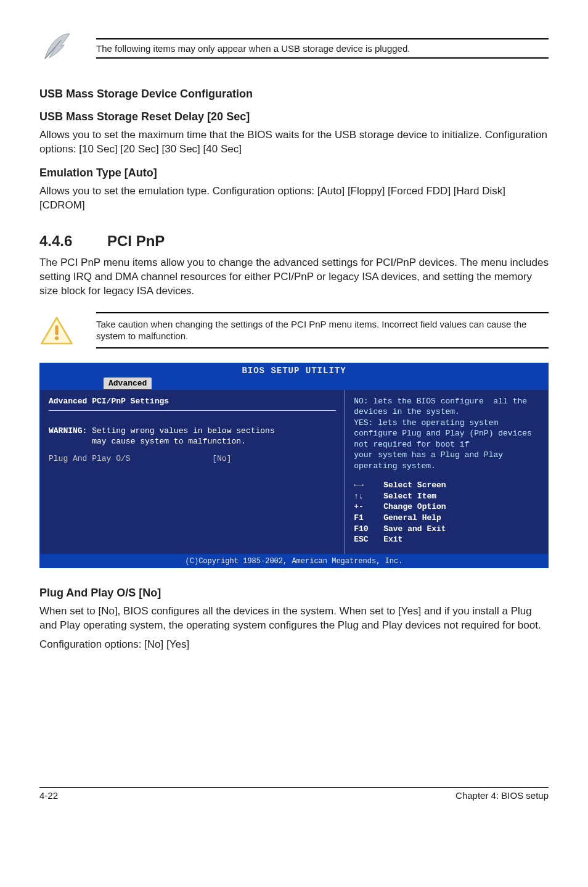 The width and height of the screenshot is (588, 887). Describe the element at coordinates (414, 507) in the screenshot. I see `key-label: Change Option` at that location.